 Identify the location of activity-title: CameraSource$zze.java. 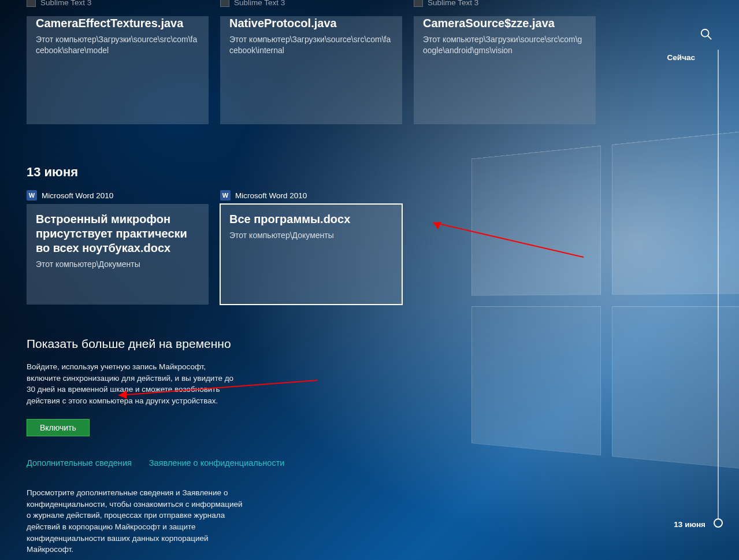
(505, 23).